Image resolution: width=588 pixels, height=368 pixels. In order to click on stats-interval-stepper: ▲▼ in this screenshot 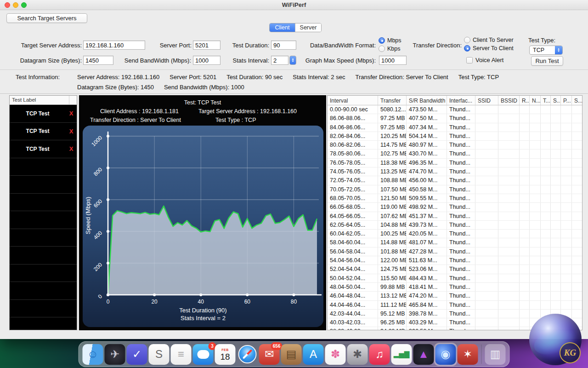, I will do `click(293, 60)`.